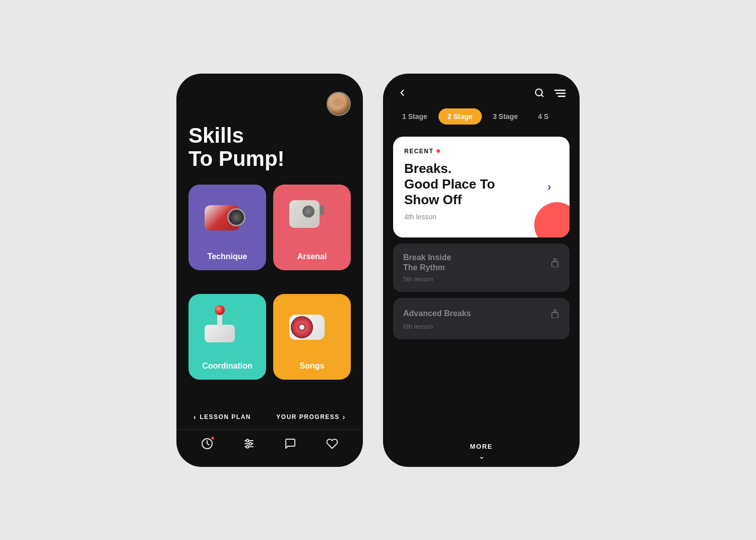 The image size is (756, 540). Describe the element at coordinates (339, 104) in the screenshot. I see `avatar-image` at that location.